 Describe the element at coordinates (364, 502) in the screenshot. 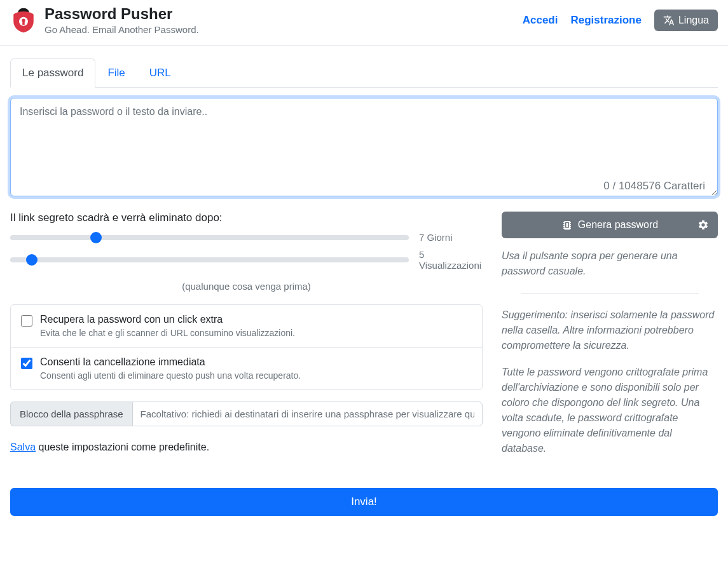

I see `submit-button: Invia!` at that location.